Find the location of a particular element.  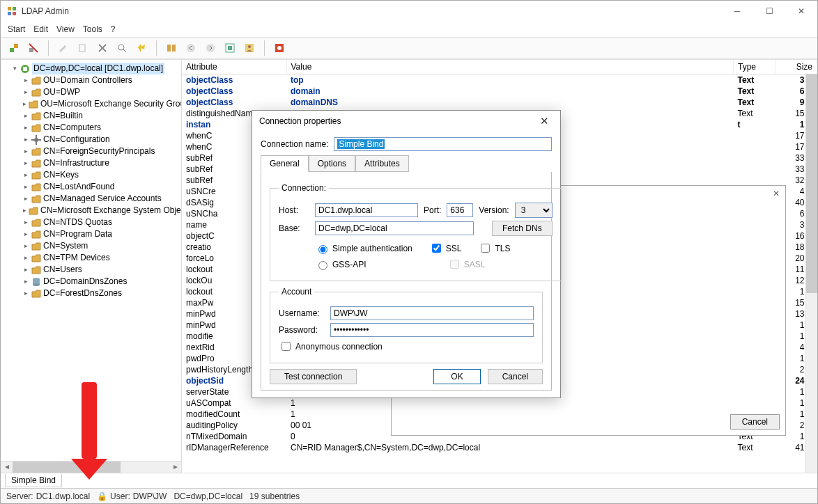

tree-node: ▸CN=Infrastructure is located at coordinates (102, 163).